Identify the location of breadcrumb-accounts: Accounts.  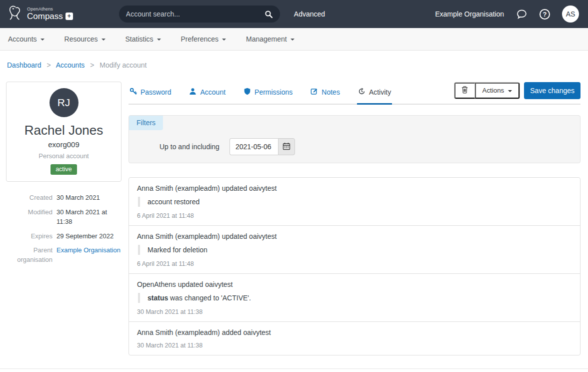
(70, 65).